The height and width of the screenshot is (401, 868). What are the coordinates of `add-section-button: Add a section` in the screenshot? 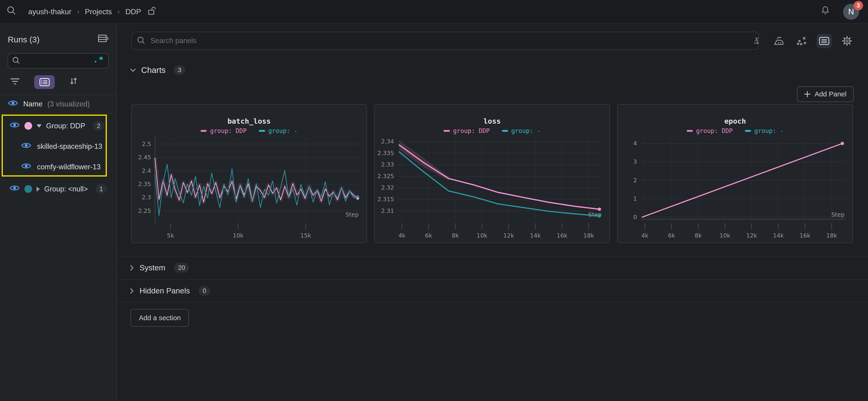 It's located at (160, 318).